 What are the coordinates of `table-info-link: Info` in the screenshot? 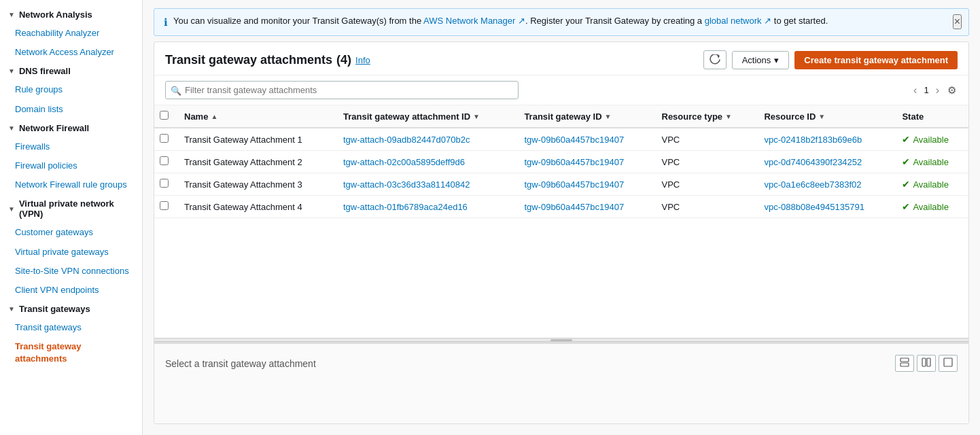 It's located at (363, 60).